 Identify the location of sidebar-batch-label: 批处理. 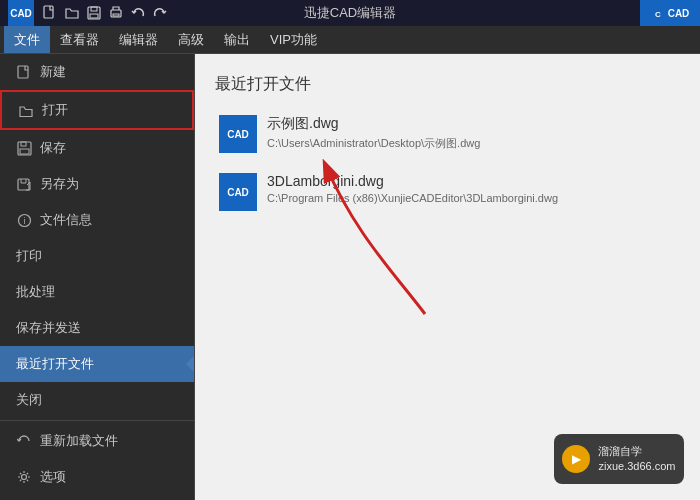
(36, 292).